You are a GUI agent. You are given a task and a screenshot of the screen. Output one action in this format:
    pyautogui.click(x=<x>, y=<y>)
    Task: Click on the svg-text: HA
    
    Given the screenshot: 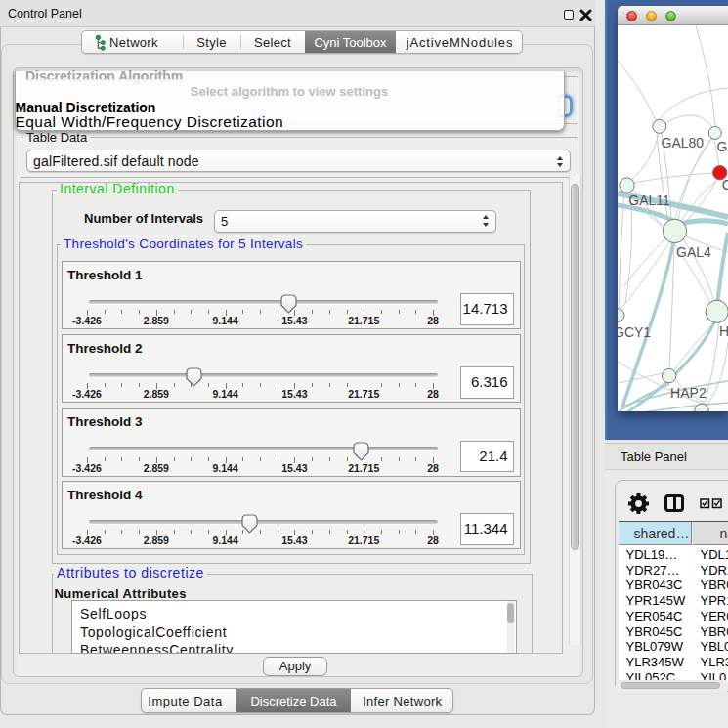 What is the action you would take?
    pyautogui.click(x=723, y=331)
    